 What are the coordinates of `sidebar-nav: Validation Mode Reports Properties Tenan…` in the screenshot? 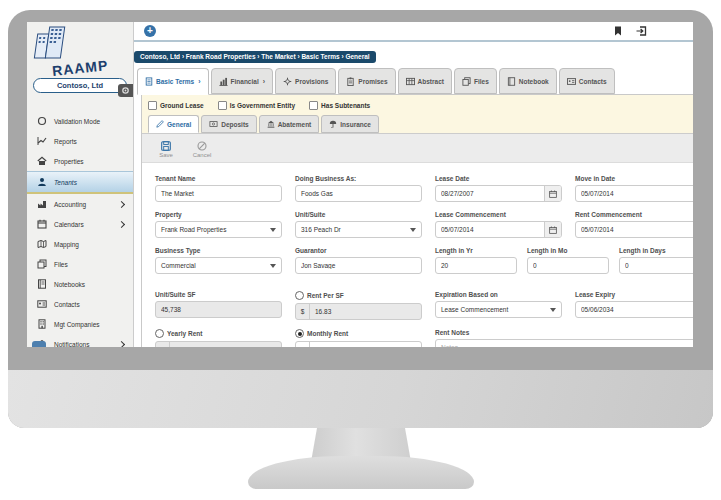 It's located at (80, 229).